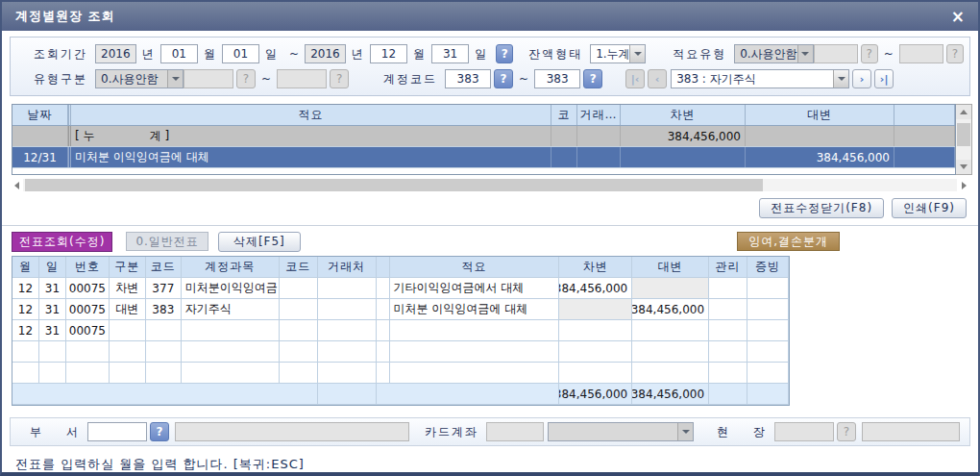  Describe the element at coordinates (54, 433) in the screenshot. I see `department-label: 부서` at that location.